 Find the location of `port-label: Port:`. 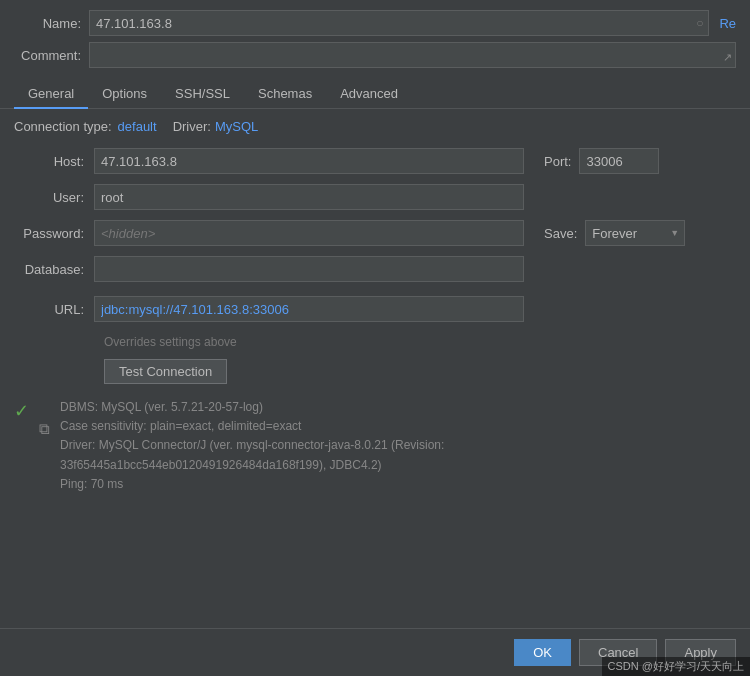

port-label: Port: is located at coordinates (562, 162).